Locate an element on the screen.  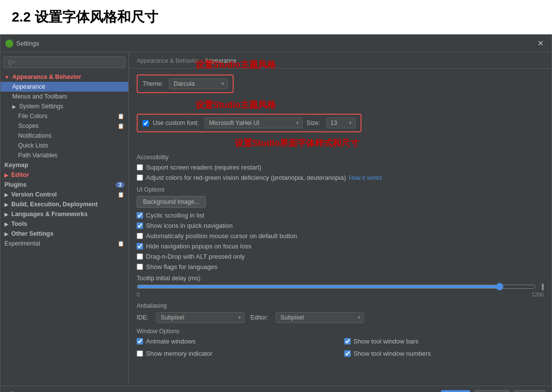
dialog-footer: ? OK Cancel Apply is located at coordinates (276, 389).